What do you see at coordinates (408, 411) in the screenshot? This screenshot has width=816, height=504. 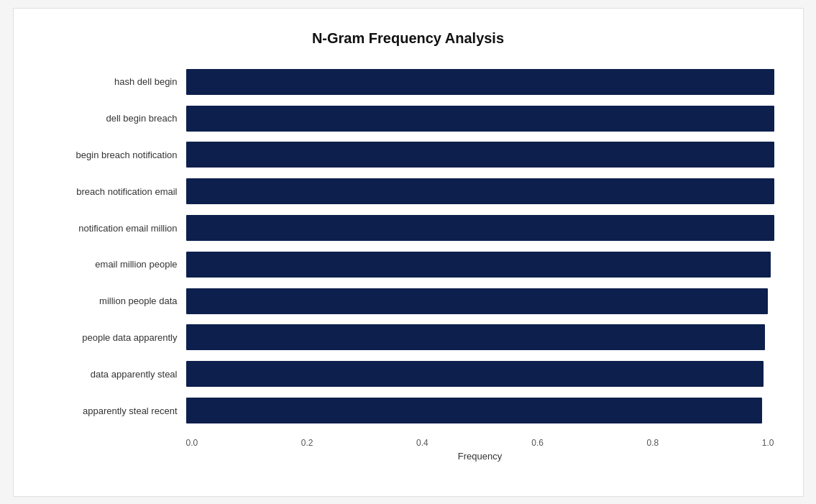 I see `bar-row: apparently steal recent` at bounding box center [408, 411].